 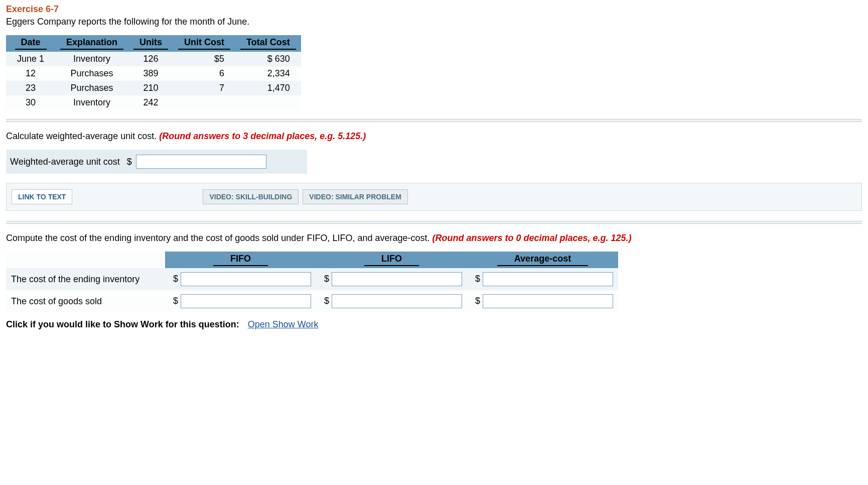 I want to click on cell-units: 210, so click(x=151, y=88).